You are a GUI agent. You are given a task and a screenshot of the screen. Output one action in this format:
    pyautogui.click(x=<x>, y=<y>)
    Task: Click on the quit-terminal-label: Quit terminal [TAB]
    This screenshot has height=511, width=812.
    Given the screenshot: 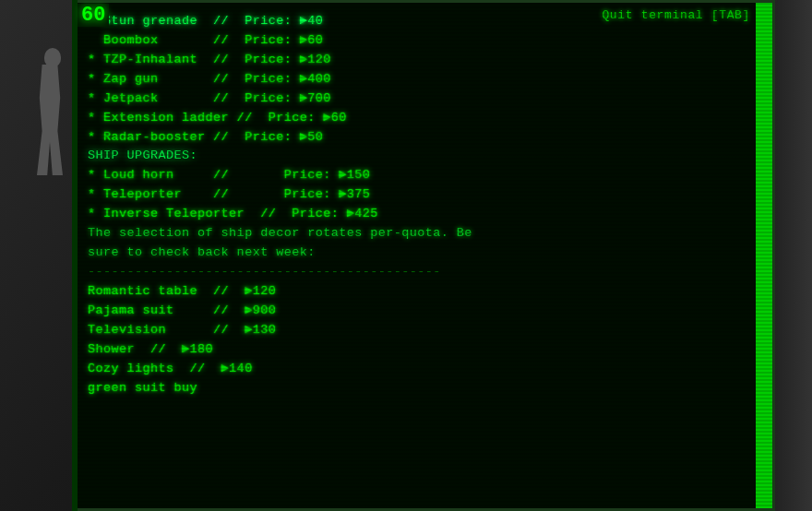 What is the action you would take?
    pyautogui.click(x=675, y=15)
    